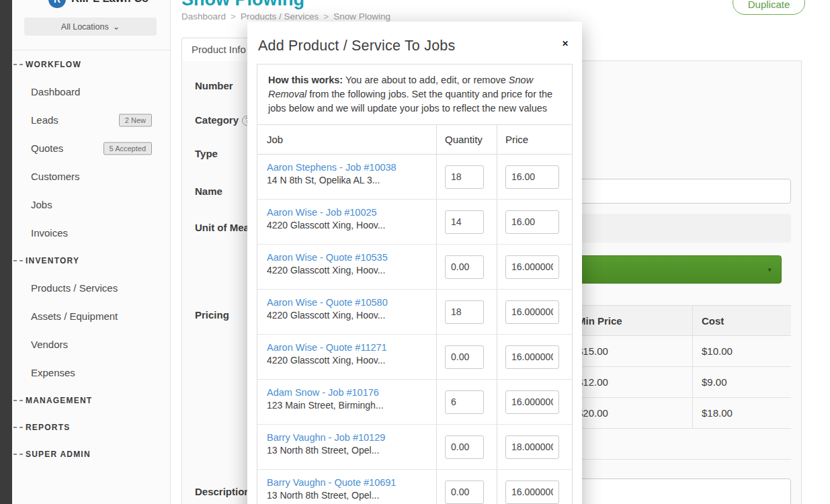 This screenshot has height=504, width=830. What do you see at coordinates (348, 167) in the screenshot?
I see `job-link: Aaron Stephens - Job #10038` at bounding box center [348, 167].